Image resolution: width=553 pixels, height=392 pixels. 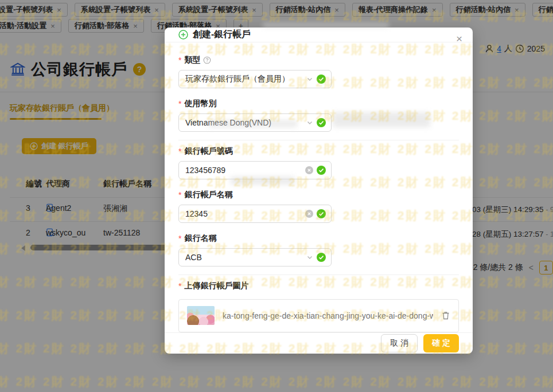 I want to click on account-name-input: 12345, so click(x=255, y=214).